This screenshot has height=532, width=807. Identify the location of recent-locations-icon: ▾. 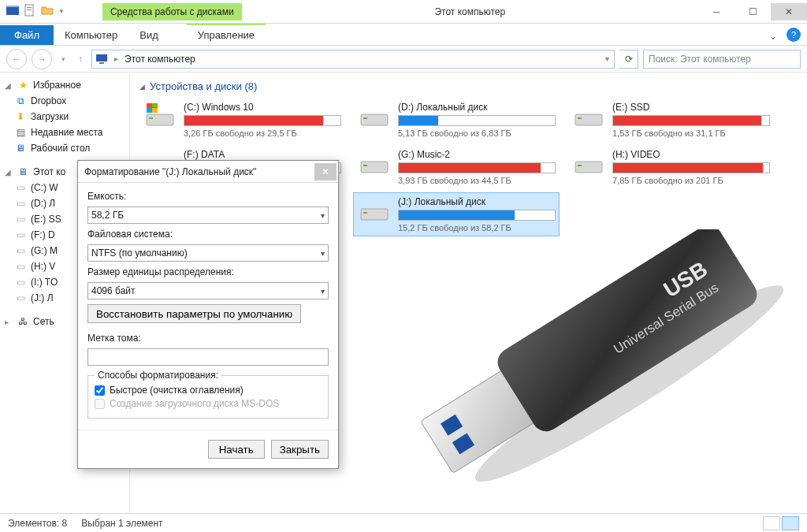
(63, 59).